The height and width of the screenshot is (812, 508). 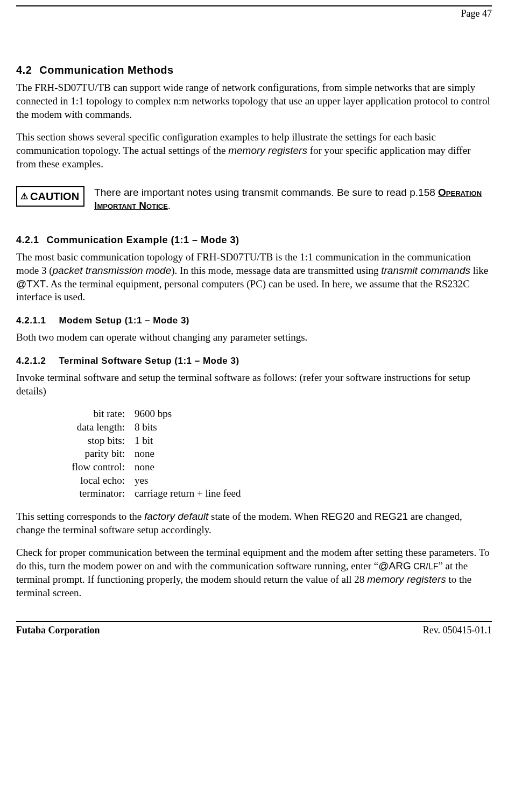 I want to click on page-number: Page 47, so click(x=477, y=13).